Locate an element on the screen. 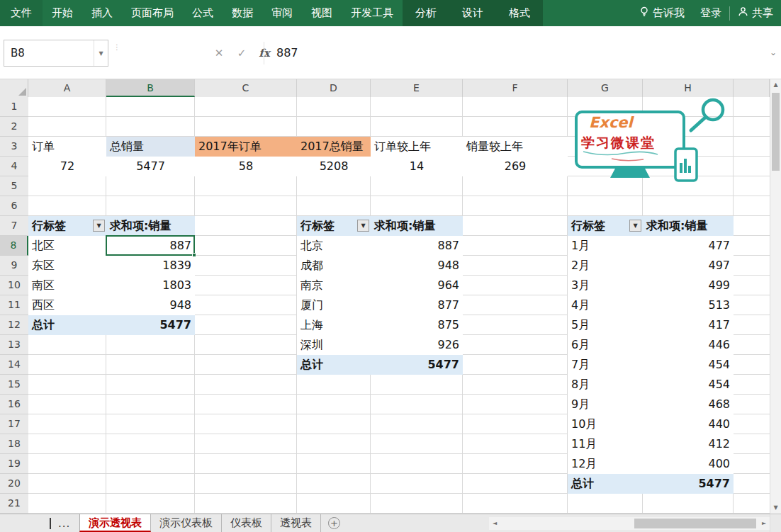 Image resolution: width=781 pixels, height=532 pixels. sheet-tab-2: 仪表板 is located at coordinates (247, 523).